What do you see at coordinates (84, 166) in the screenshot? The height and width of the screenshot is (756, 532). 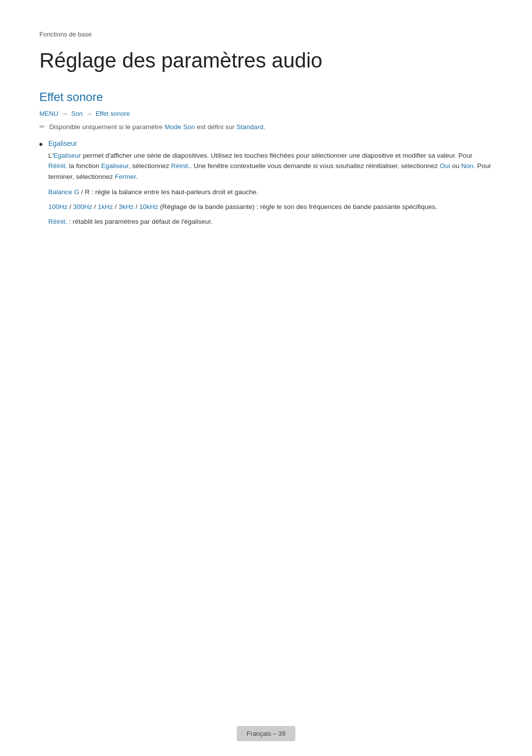 I see `desc-mid2: la fonction` at bounding box center [84, 166].